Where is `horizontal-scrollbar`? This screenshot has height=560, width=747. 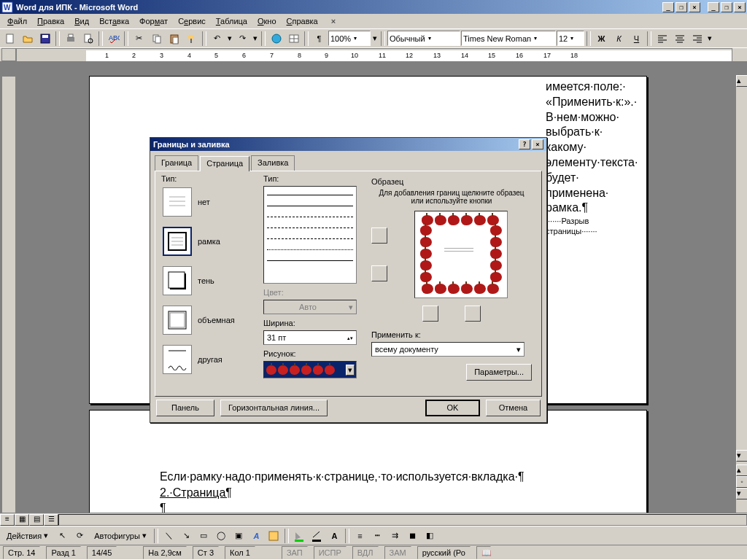 horizontal-scrollbar is located at coordinates (403, 520).